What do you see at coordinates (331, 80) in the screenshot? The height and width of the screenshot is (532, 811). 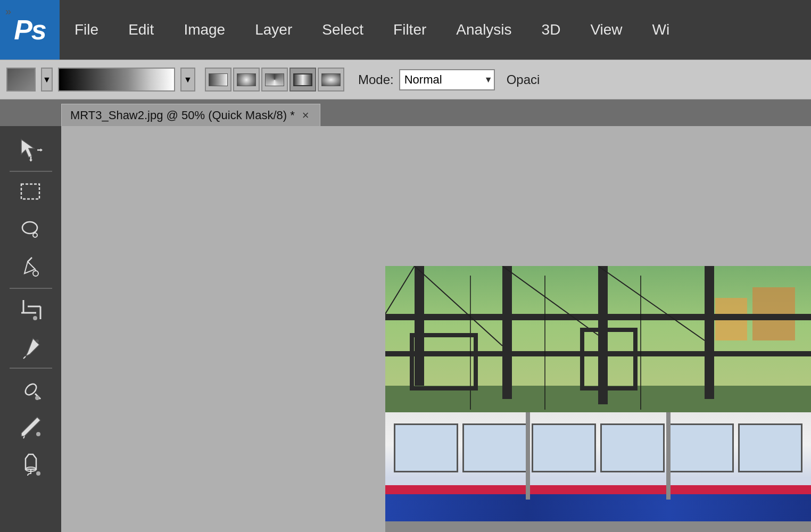 I see `diamond-gradient-icon` at bounding box center [331, 80].